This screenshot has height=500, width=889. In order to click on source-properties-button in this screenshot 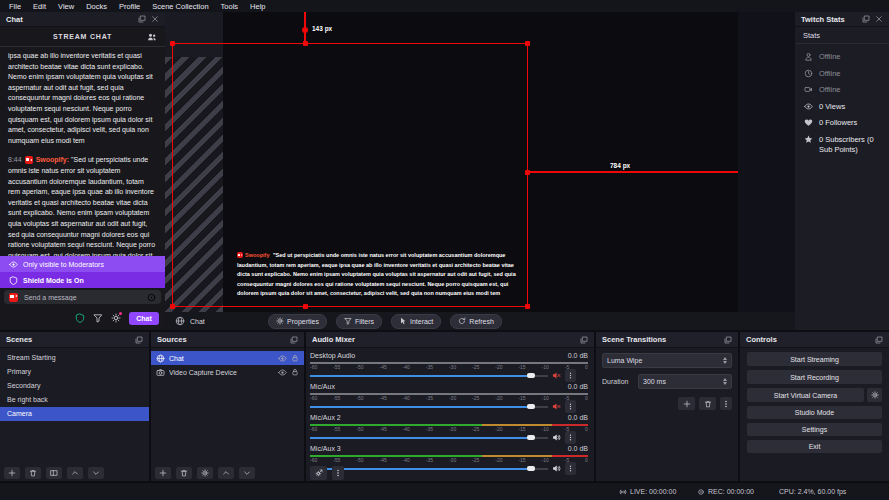, I will do `click(205, 473)`.